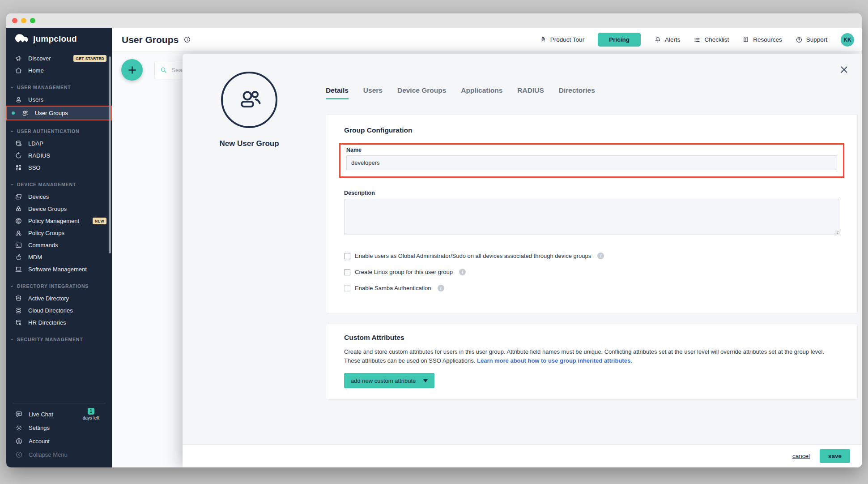 The image size is (868, 484). Describe the element at coordinates (59, 441) in the screenshot. I see `sidebar-item-account: Account` at that location.